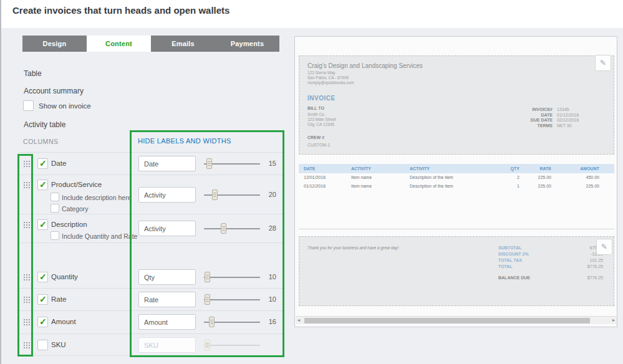 This screenshot has width=623, height=364. Describe the element at coordinates (232, 228) in the screenshot. I see `description-width-slider` at that location.